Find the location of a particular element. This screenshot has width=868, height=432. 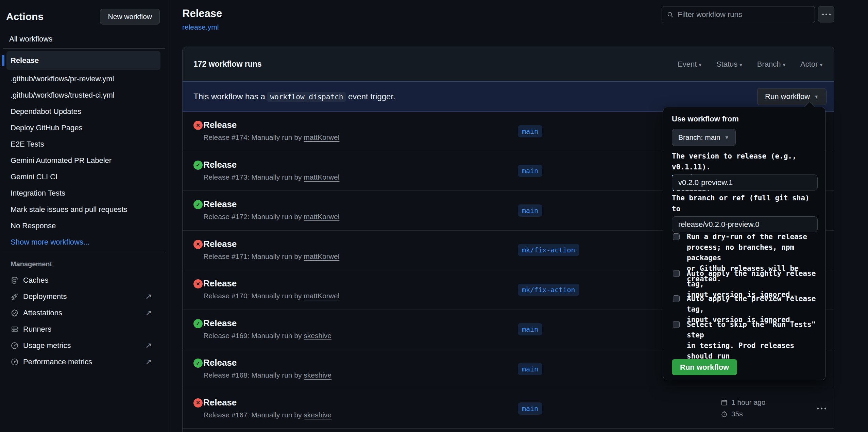

run-description: Release #173: Manually run by mattKorwel is located at coordinates (271, 177).